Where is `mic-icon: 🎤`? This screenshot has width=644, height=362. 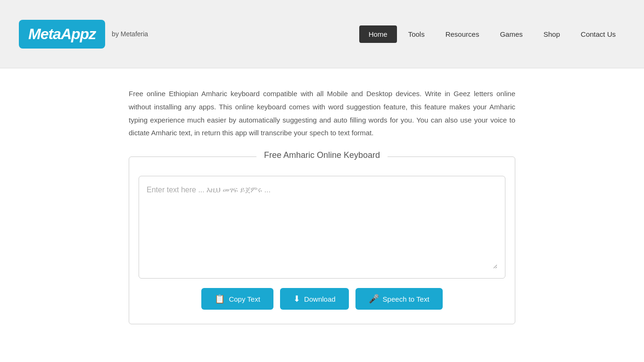
mic-icon: 🎤 is located at coordinates (374, 299).